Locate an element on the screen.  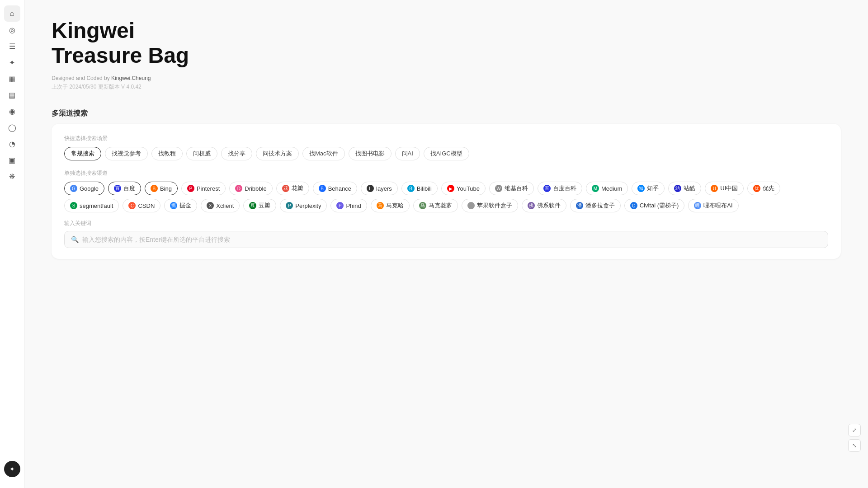
channel-label-google: Google is located at coordinates (89, 189).